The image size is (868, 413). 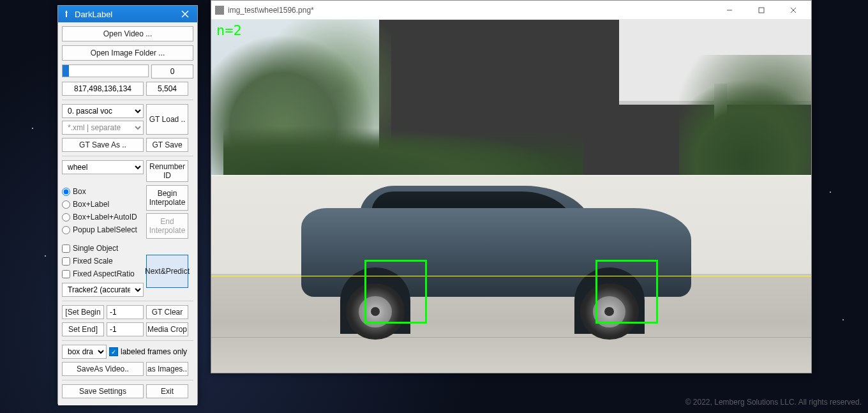 What do you see at coordinates (83, 312) in the screenshot?
I see `set-begin-button: [Set Begin` at bounding box center [83, 312].